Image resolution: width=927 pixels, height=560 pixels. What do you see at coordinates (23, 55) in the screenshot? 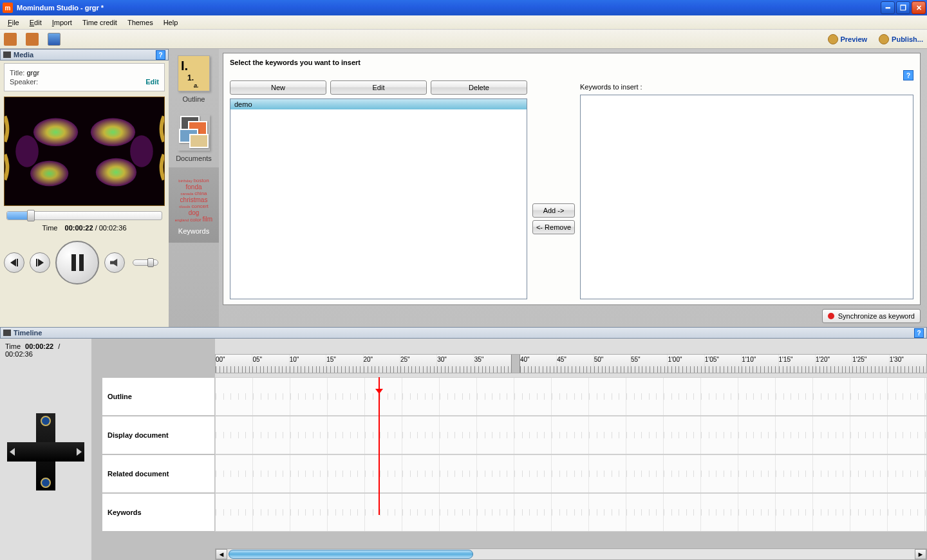
I see `media-panel-title: Media` at bounding box center [23, 55].